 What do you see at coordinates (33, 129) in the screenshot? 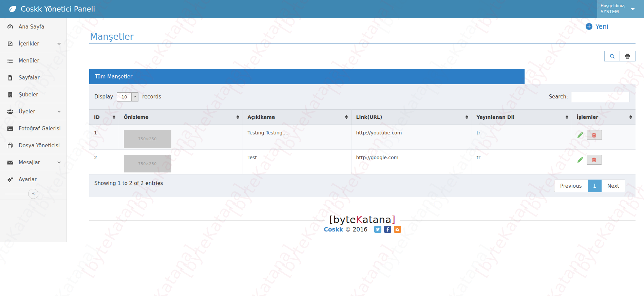
I see `sidebar-item-fotograf-galerisi: Fotoğraf Galerisi` at bounding box center [33, 129].